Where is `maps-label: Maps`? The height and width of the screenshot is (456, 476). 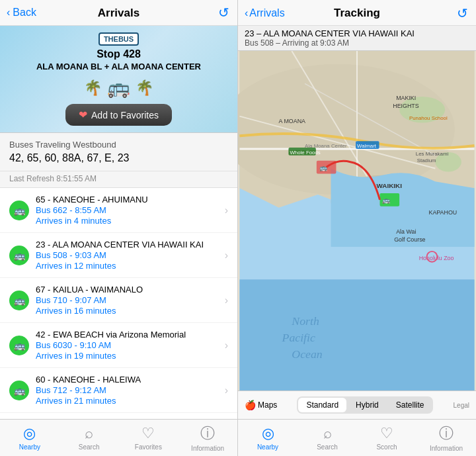
maps-label: Maps is located at coordinates (267, 405).